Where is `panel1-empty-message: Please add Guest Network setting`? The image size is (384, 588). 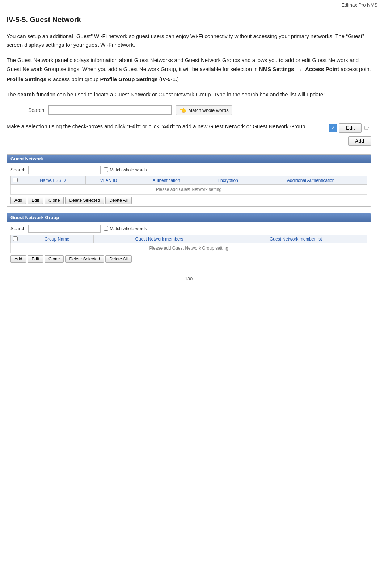 panel1-empty-message: Please add Guest Network setting is located at coordinates (189, 189).